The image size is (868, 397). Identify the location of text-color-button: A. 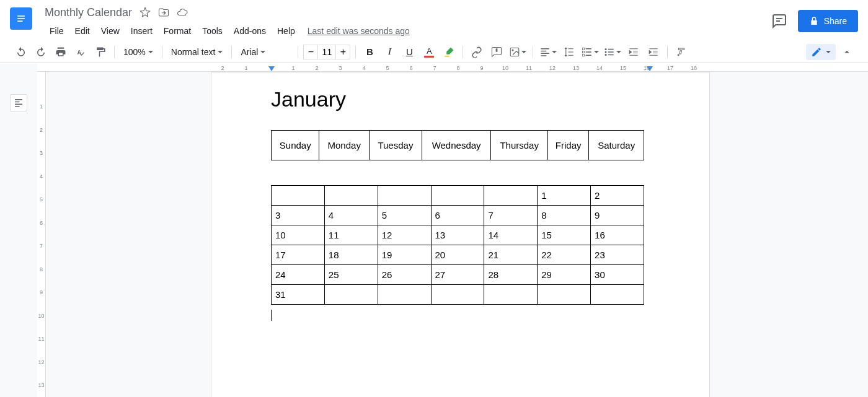
(429, 52).